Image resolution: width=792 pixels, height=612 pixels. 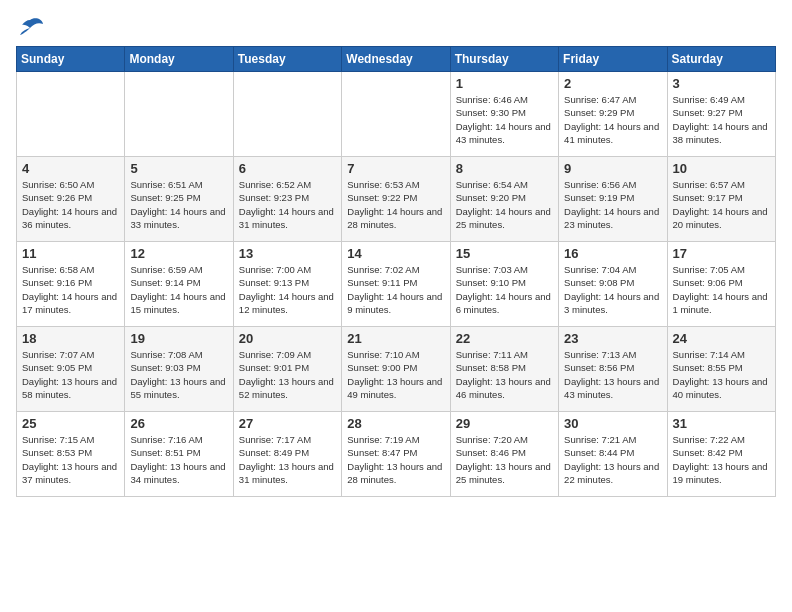 What do you see at coordinates (178, 290) in the screenshot?
I see `cell-content: Sunrise: 6:59 AM Sunset: 9:14 PM Dayligh…` at bounding box center [178, 290].